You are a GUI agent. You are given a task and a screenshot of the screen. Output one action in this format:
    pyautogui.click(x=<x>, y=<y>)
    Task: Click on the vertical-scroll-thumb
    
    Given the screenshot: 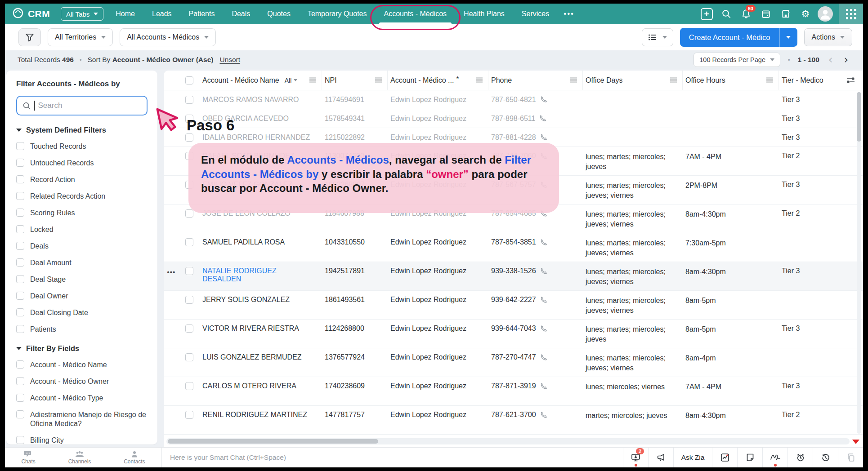 What is the action you would take?
    pyautogui.click(x=859, y=117)
    